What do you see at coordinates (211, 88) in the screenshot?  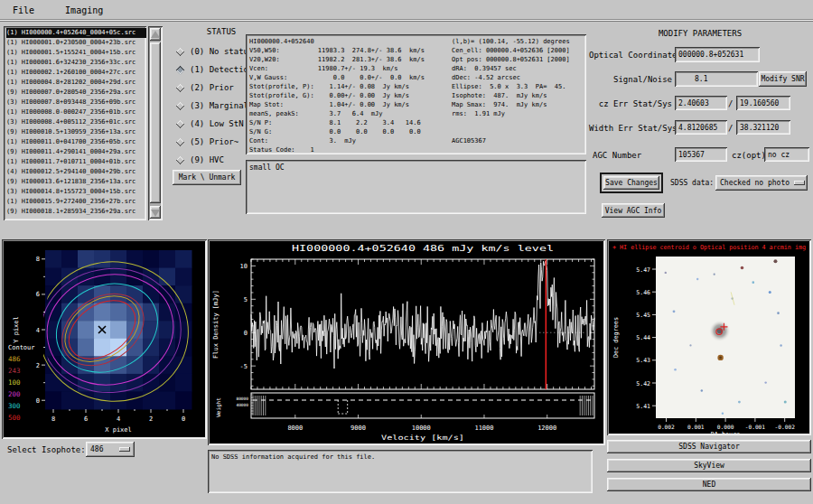 I see `status-option-label: (2) Prior` at bounding box center [211, 88].